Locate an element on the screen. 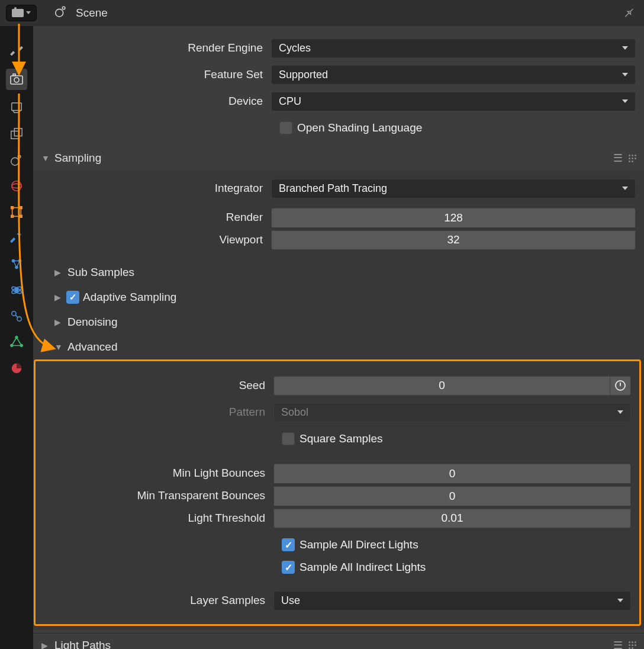 The width and height of the screenshot is (644, 649). integrator-select: Branched Path Tracing is located at coordinates (453, 188).